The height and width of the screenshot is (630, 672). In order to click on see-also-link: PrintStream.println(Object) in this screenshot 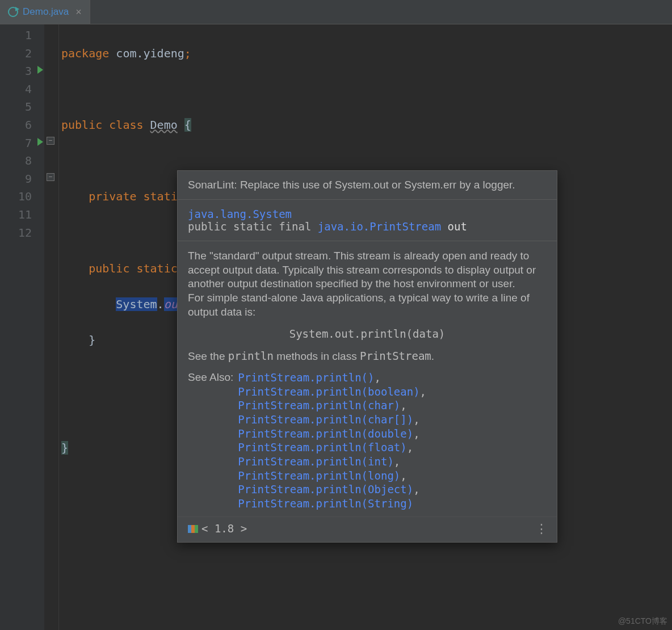, I will do `click(326, 489)`.